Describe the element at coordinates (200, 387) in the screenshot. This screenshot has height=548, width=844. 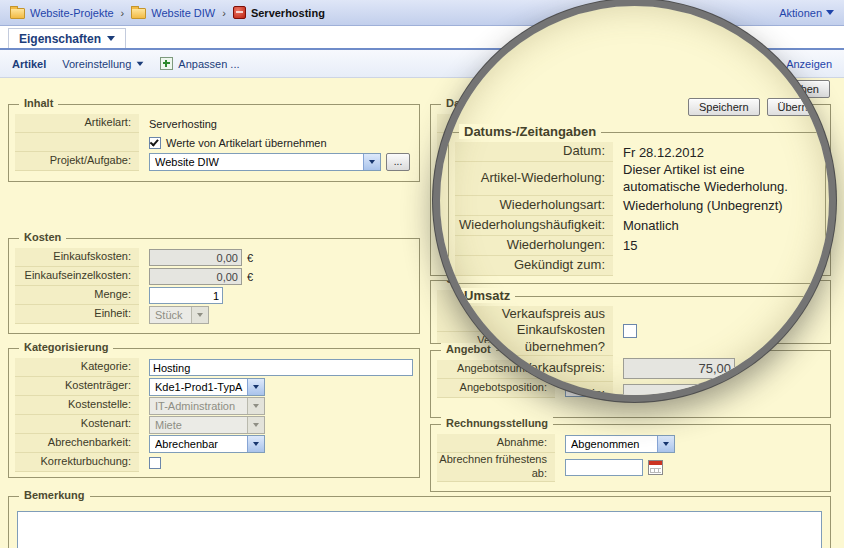
I see `kostentraeger-select-value: Kde1-Prod1-TypA` at that location.